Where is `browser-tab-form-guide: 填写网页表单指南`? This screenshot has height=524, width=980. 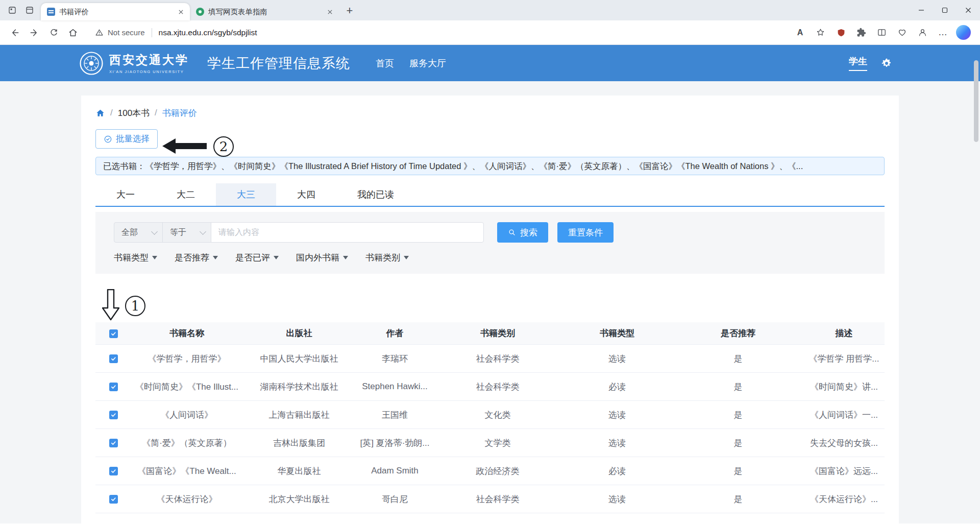
browser-tab-form-guide: 填写网页表单指南 is located at coordinates (264, 12).